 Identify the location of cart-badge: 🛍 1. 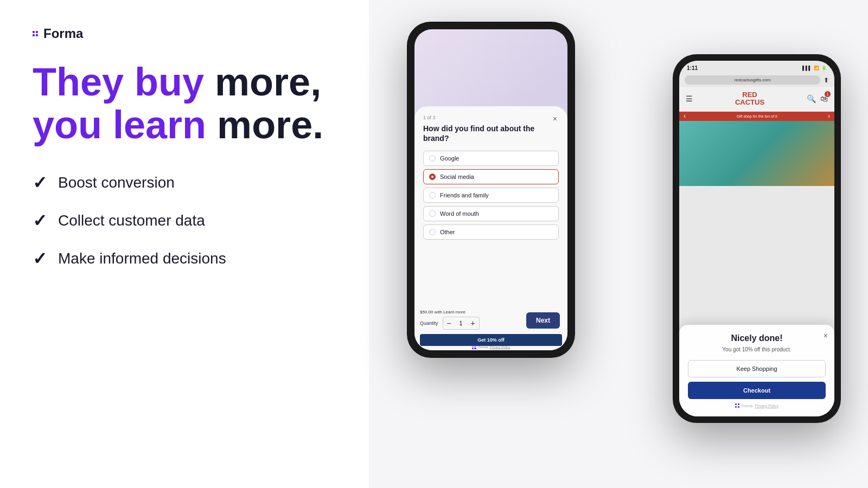
(824, 99).